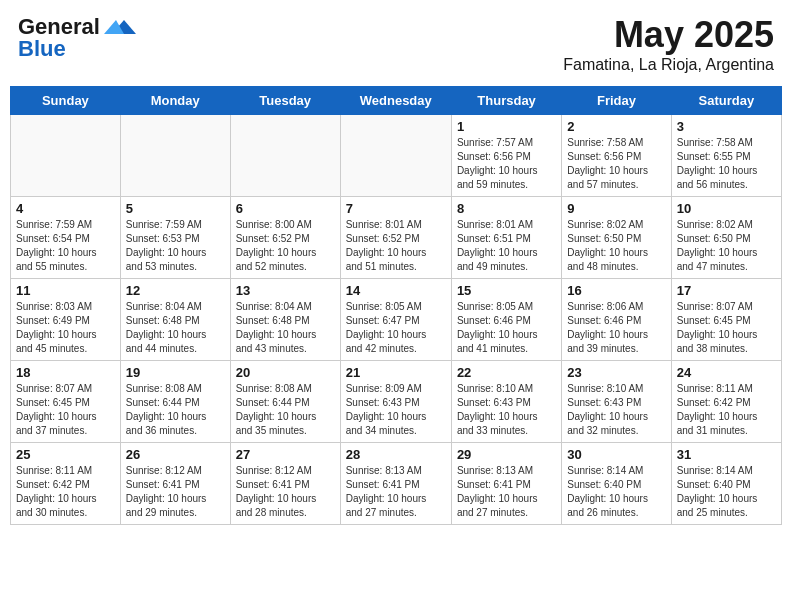 This screenshot has height=612, width=792. What do you see at coordinates (506, 372) in the screenshot?
I see `day-number: 22` at bounding box center [506, 372].